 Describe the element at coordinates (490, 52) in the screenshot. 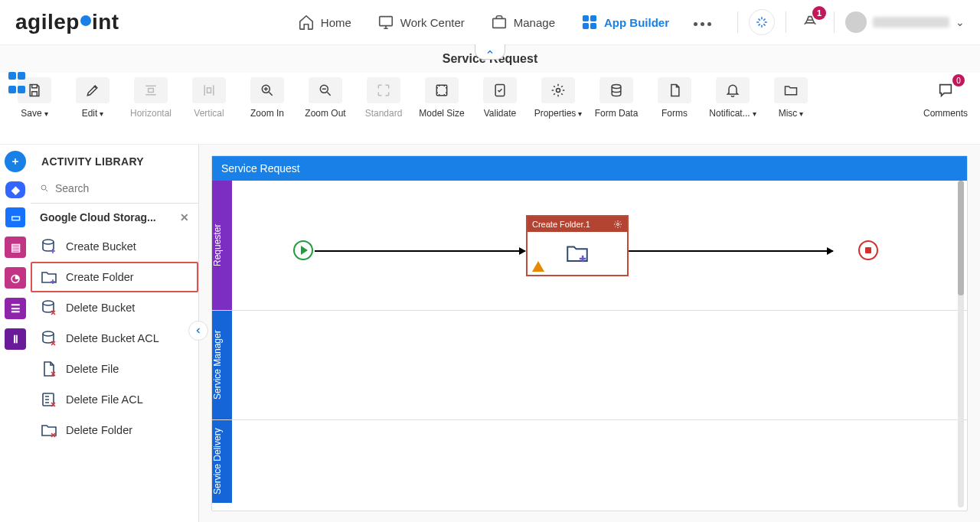

I see `expand-handle` at that location.